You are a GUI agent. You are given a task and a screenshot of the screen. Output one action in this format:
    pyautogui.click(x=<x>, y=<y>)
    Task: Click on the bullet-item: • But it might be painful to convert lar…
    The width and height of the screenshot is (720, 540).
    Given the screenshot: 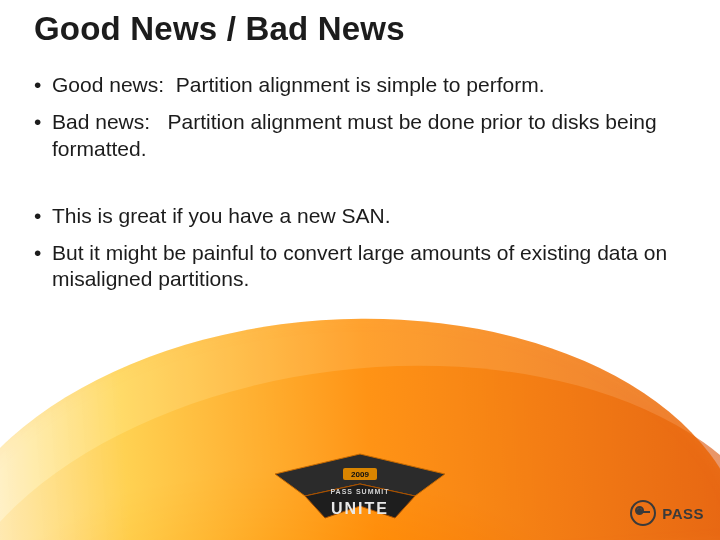 What is the action you would take?
    pyautogui.click(x=362, y=267)
    